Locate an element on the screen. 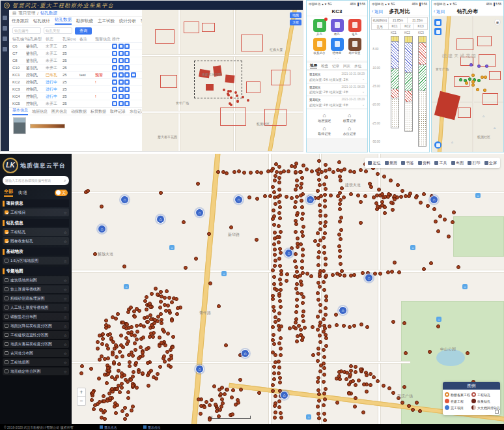 This screenshot has height=430, width=504. m1-tab: 地层 is located at coordinates (314, 66).